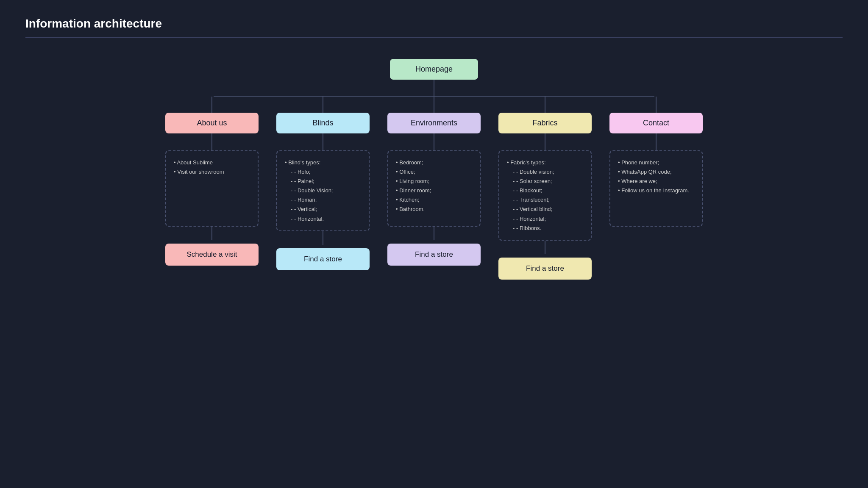 The width and height of the screenshot is (868, 488). I want to click on list-item: Phone number;, so click(656, 163).